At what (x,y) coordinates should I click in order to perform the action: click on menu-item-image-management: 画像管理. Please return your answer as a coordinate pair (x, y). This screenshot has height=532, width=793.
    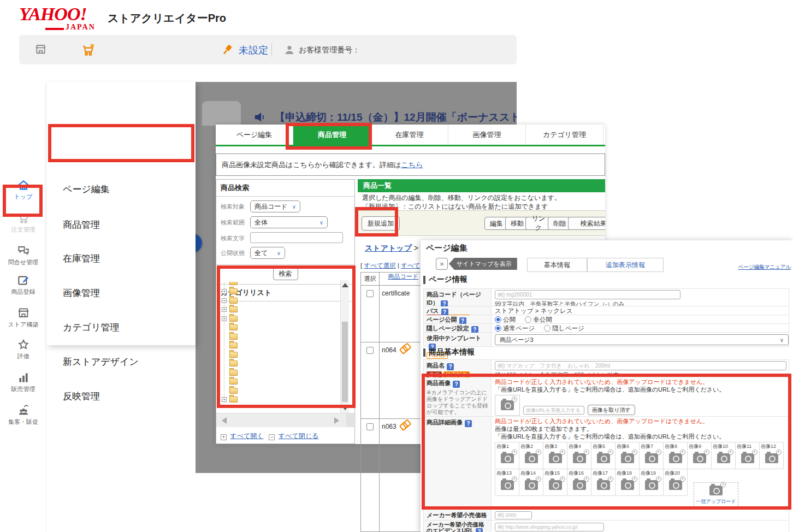
    Looking at the image, I should click on (81, 293).